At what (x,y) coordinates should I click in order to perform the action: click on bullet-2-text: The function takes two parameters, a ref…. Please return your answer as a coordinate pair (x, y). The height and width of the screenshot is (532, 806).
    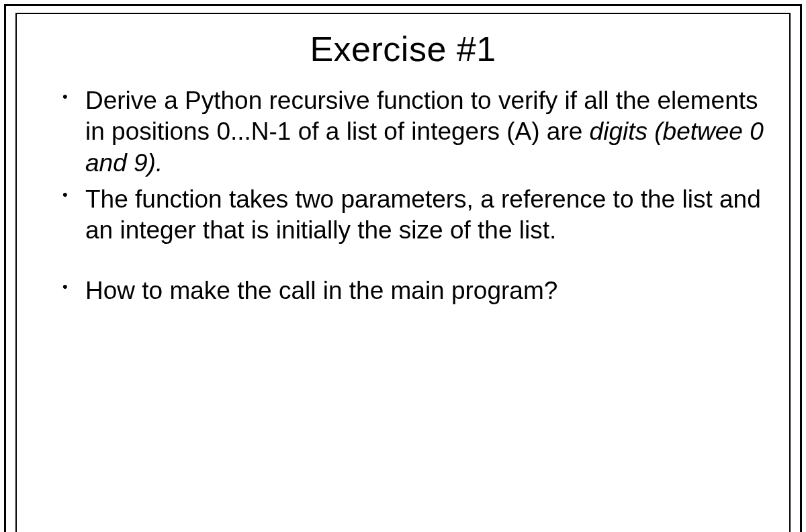
    Looking at the image, I should click on (423, 215).